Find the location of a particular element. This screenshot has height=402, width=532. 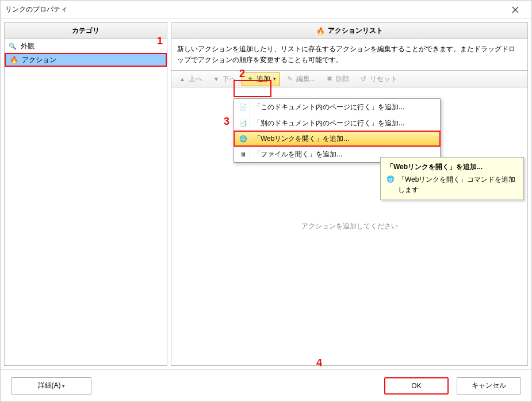

menu-item-goto-page-this-doc: 「このドキュメント内のページに行く」を追加... is located at coordinates (337, 107).